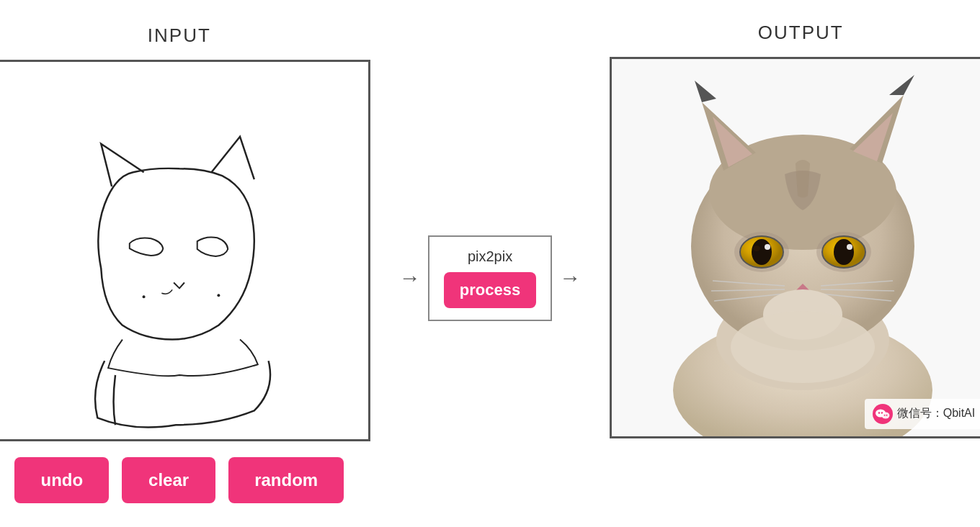 This screenshot has height=527, width=980. Describe the element at coordinates (179, 36) in the screenshot. I see `input-label: INPUT` at that location.